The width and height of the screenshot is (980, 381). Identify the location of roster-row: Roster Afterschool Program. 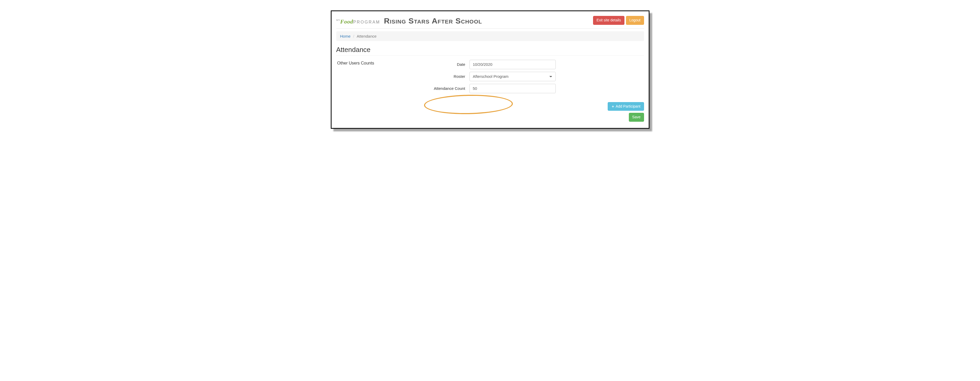
(533, 77).